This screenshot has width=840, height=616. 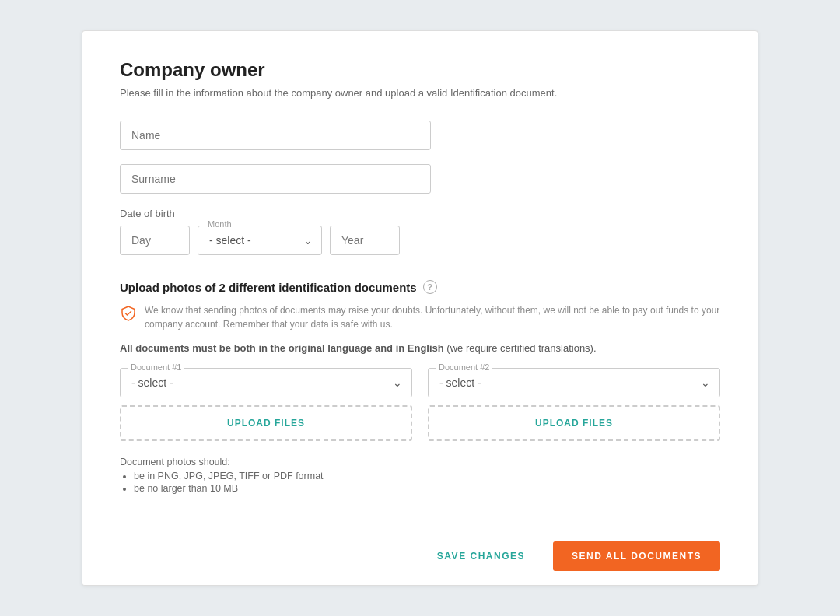 What do you see at coordinates (574, 423) in the screenshot?
I see `upload-files-btn-2: UPLOAD FILES` at bounding box center [574, 423].